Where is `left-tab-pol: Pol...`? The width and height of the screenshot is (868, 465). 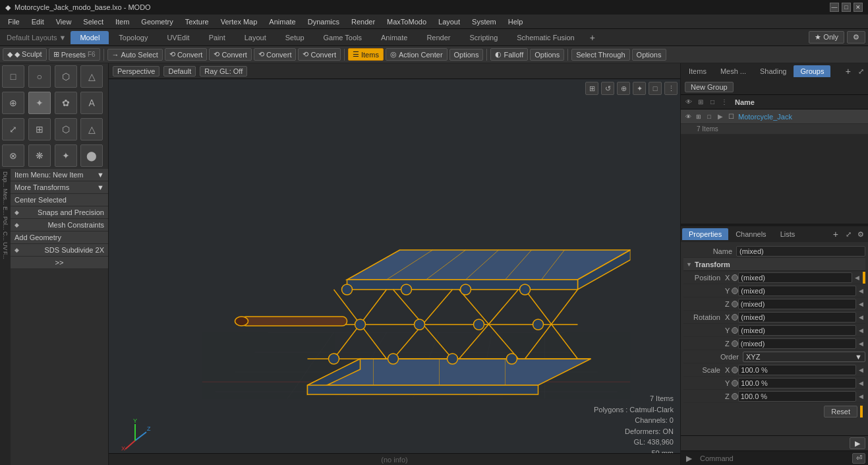
left-tab-pol: Pol... is located at coordinates (5, 223).